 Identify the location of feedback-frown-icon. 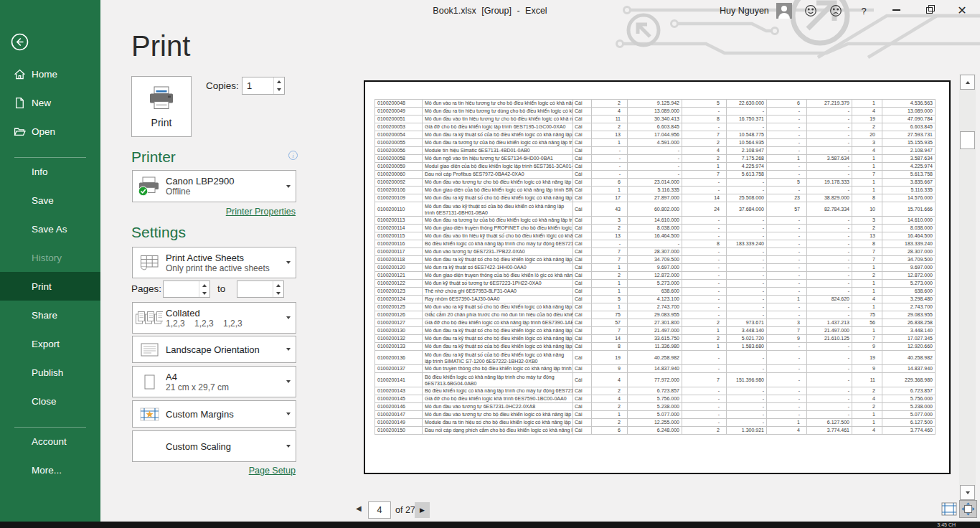
(836, 11).